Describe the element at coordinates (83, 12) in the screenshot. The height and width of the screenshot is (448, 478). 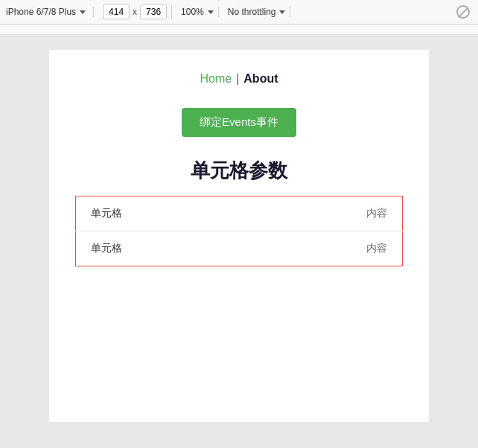
I see `device-chevron-icon` at that location.